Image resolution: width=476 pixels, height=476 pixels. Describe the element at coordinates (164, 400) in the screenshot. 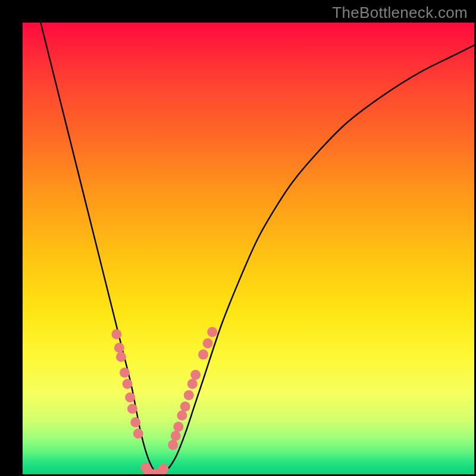

I see `highlight-dots` at that location.